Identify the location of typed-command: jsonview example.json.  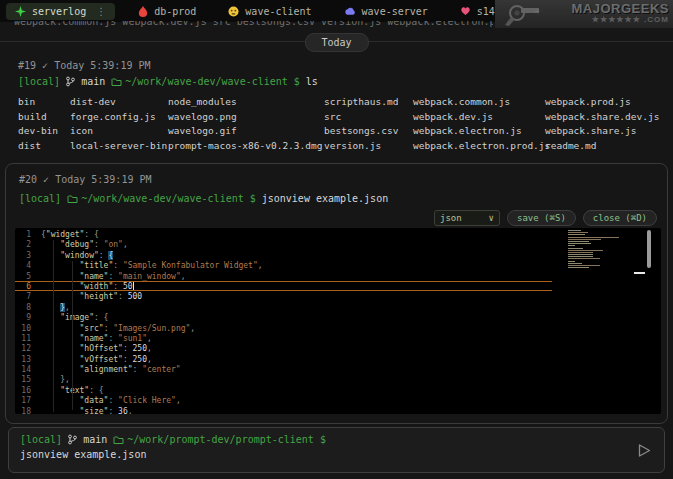
(325, 454).